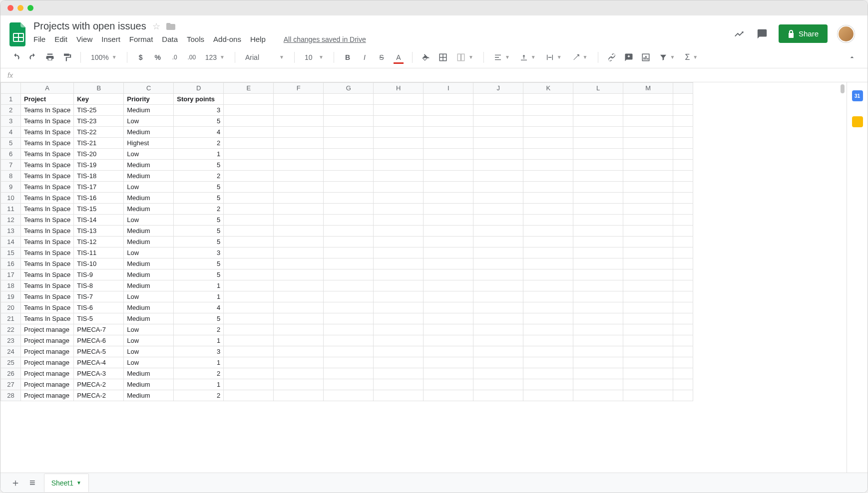 This screenshot has height=493, width=868. Describe the element at coordinates (99, 187) in the screenshot. I see `cell: TIS-17` at that location.